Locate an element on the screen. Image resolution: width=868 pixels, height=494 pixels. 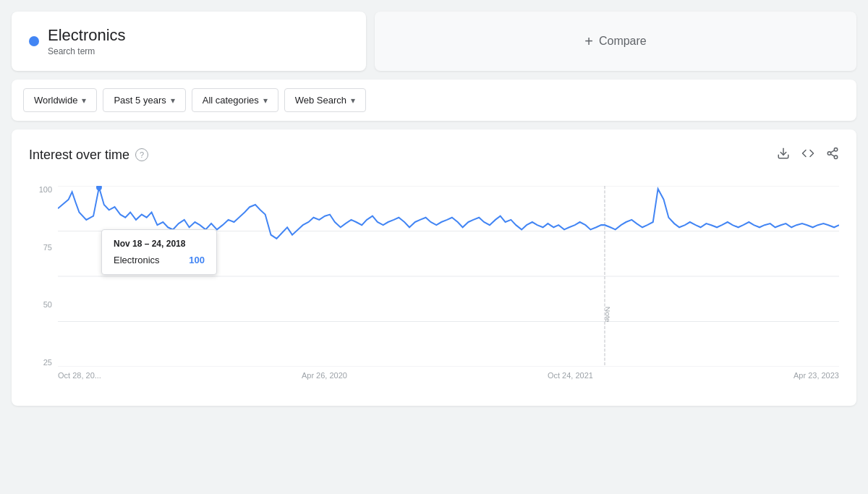
x-label-2: Apr 26, 2020 is located at coordinates (324, 375).